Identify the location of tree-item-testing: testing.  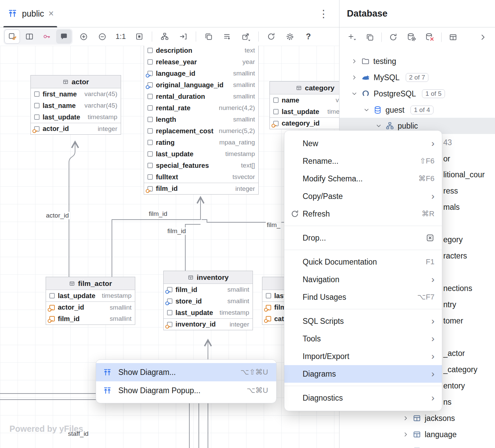
(417, 61).